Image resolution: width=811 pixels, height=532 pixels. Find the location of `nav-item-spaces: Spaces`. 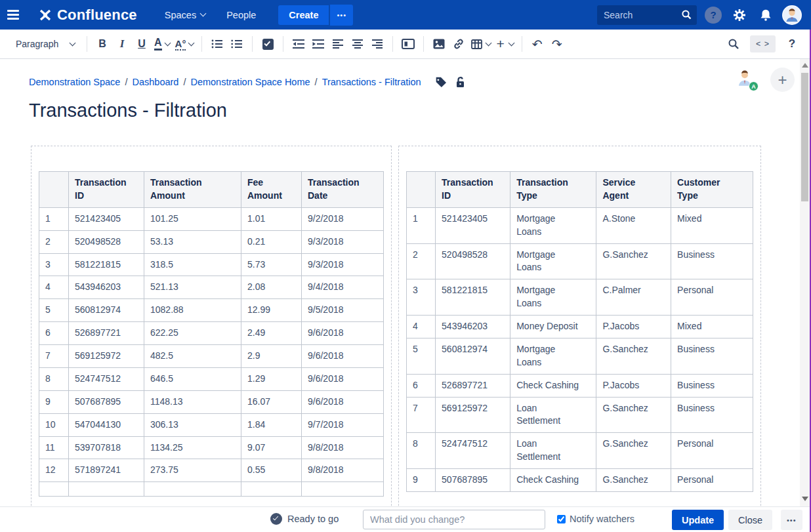

nav-item-spaces: Spaces is located at coordinates (185, 14).